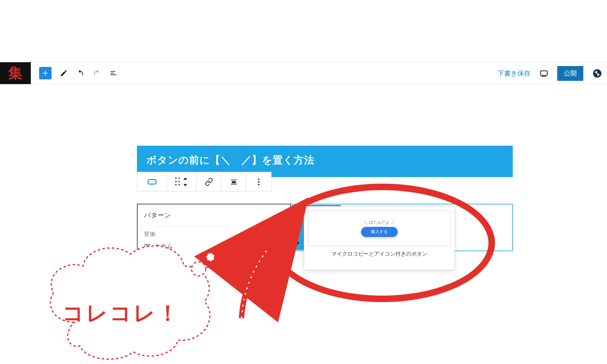  I want to click on transform-option-label: カラム, so click(164, 246).